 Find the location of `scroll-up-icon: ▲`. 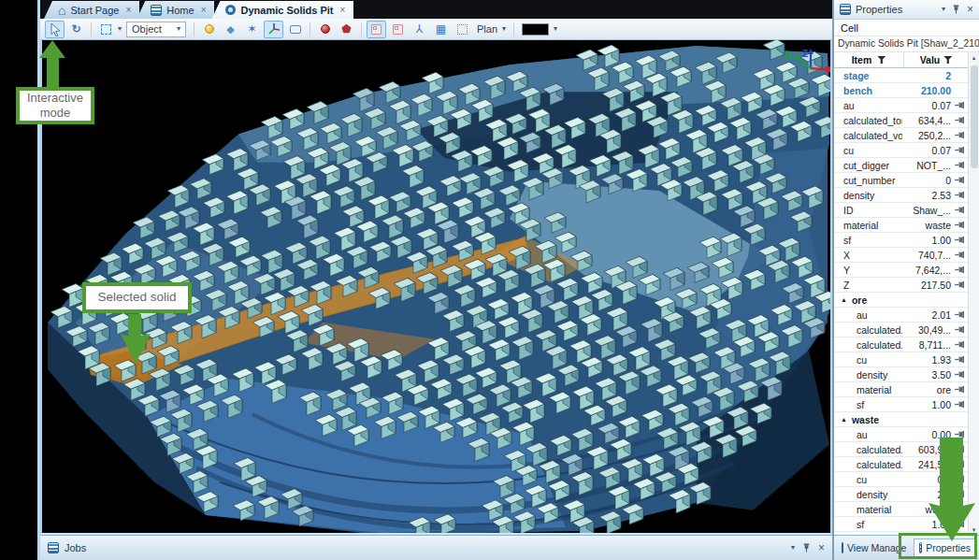

scroll-up-icon: ▲ is located at coordinates (974, 58).